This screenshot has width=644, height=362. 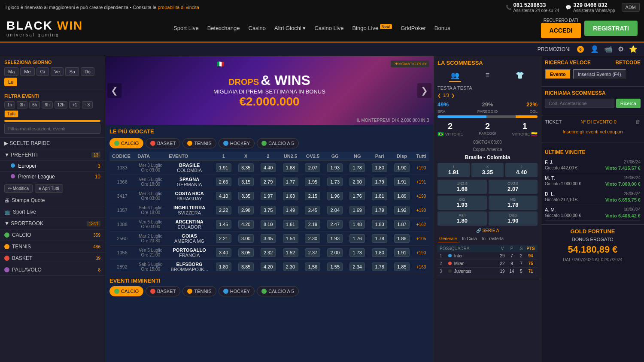 What do you see at coordinates (52, 212) in the screenshot?
I see `sport-live: 📺 Sport Live` at bounding box center [52, 212].